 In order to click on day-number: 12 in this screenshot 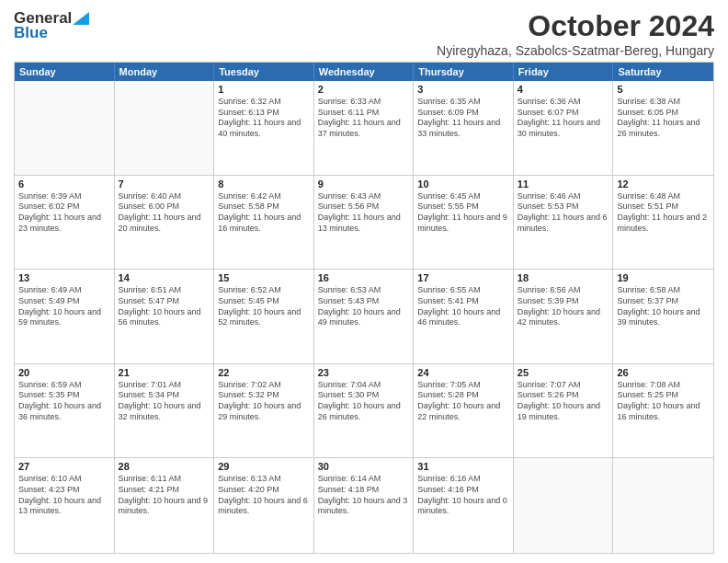, I will do `click(664, 184)`.